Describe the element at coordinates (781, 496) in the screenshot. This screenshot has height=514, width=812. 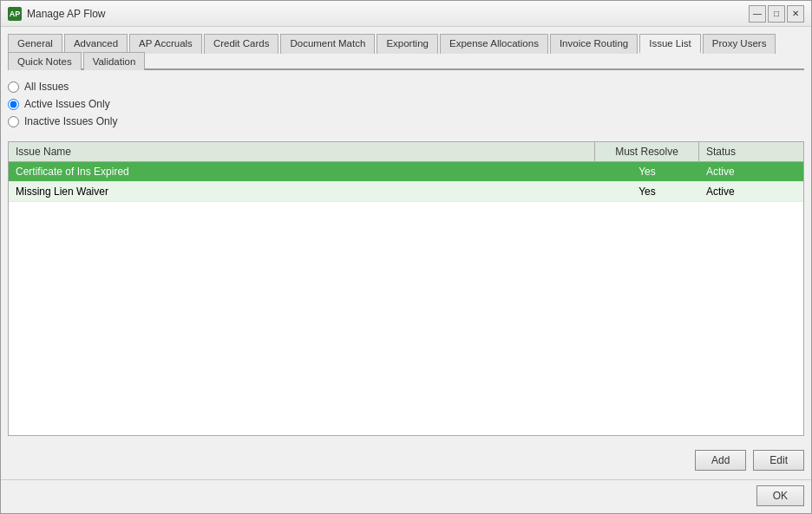
I see `ok-button: OK` at that location.